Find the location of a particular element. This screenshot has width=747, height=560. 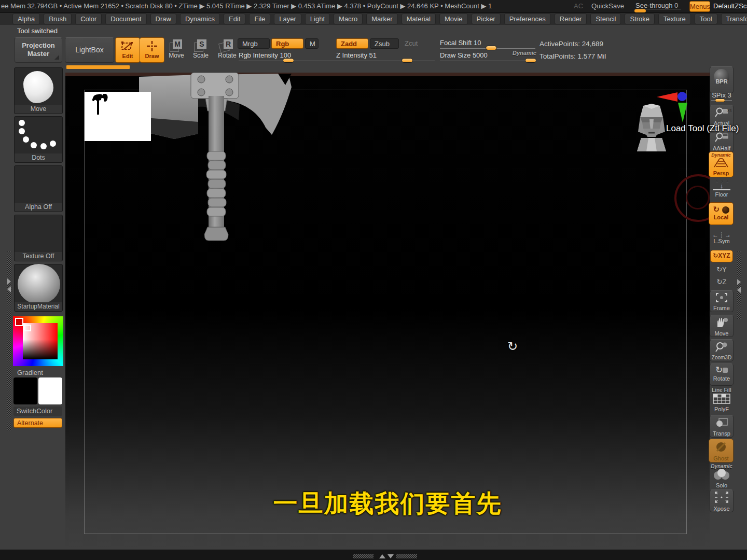

transp-button: Transp is located at coordinates (722, 426).